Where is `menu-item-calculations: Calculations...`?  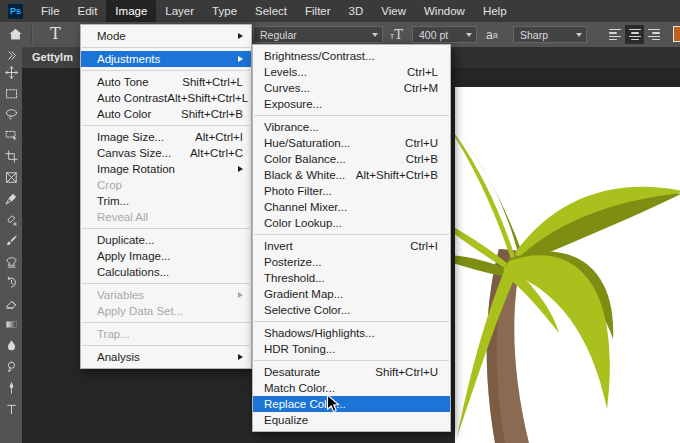 menu-item-calculations: Calculations... is located at coordinates (166, 272).